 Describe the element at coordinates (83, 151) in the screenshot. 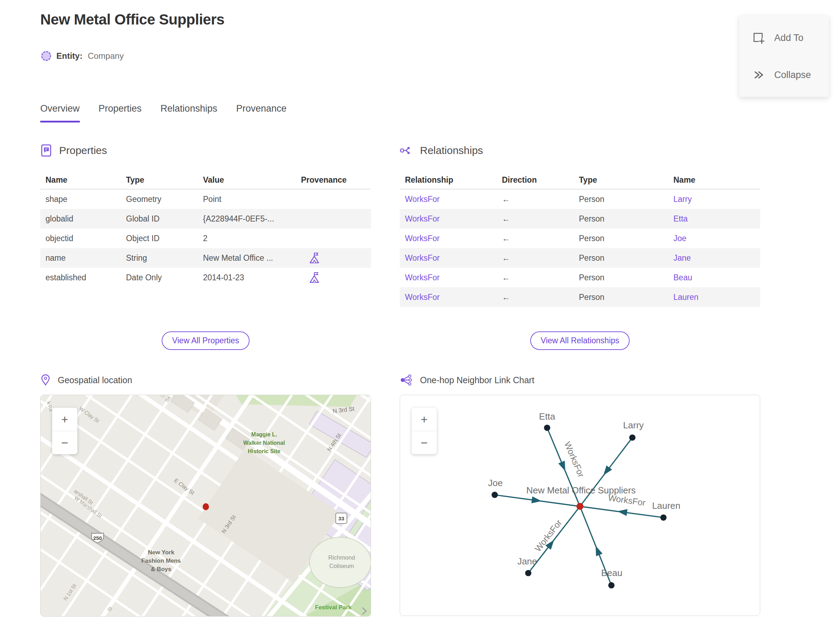

I see `properties-section-title: Properties` at that location.